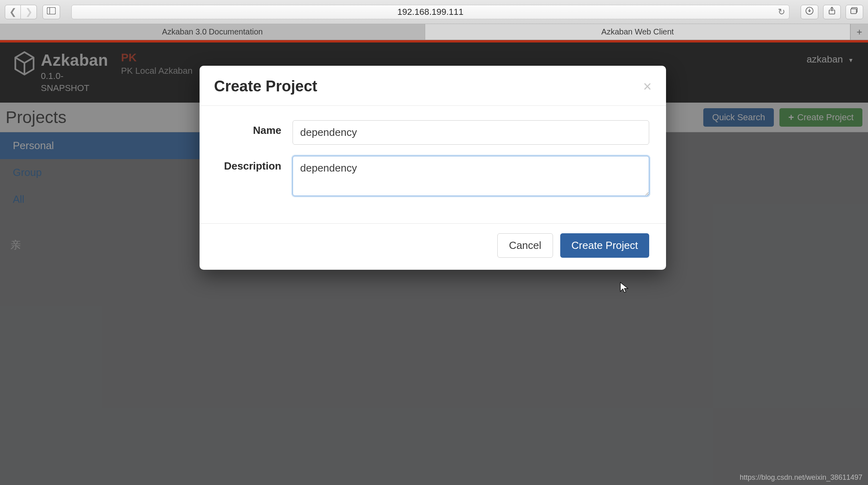 Image resolution: width=868 pixels, height=485 pixels. Describe the element at coordinates (29, 12) in the screenshot. I see `forward-button: ❯` at that location.